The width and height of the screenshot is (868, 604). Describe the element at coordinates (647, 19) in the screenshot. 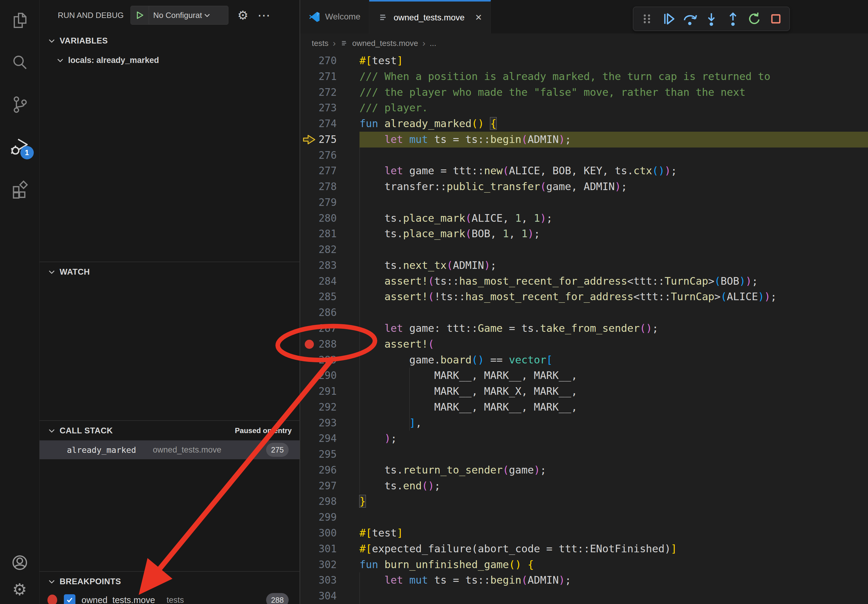

I see `toolbar-drag-grip` at that location.